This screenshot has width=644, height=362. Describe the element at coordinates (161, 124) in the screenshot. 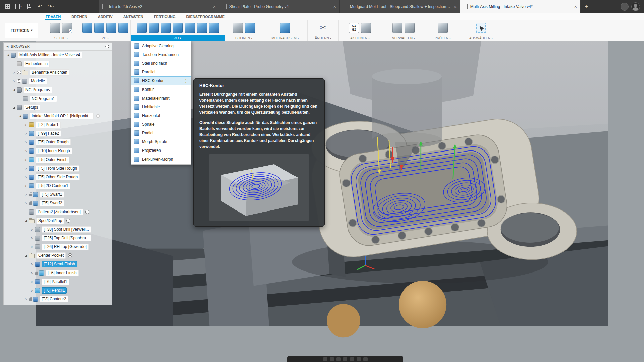

I see `menu-item-spirale: Spirale` at that location.